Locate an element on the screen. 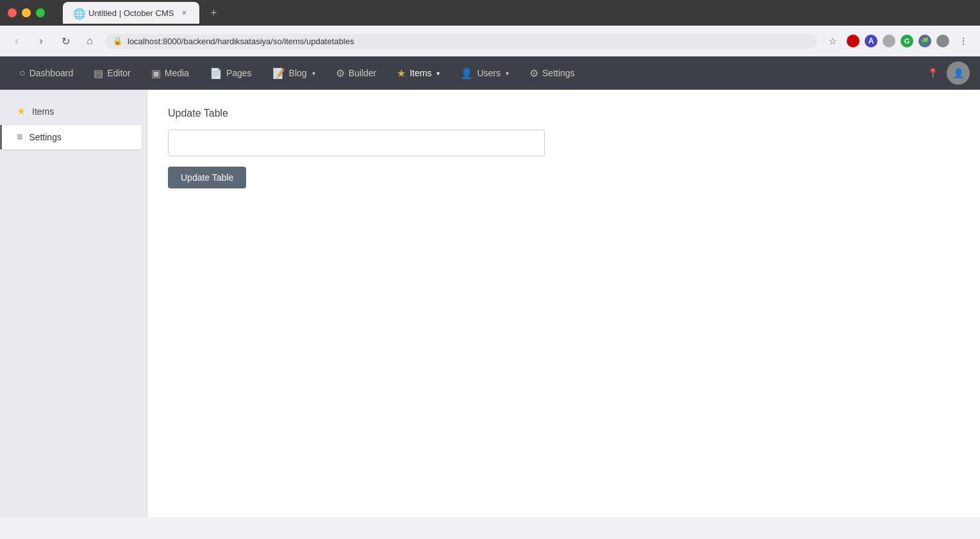 The width and height of the screenshot is (980, 539). browser-actions: ☆ A G 🧩 ⋮ is located at coordinates (898, 41).